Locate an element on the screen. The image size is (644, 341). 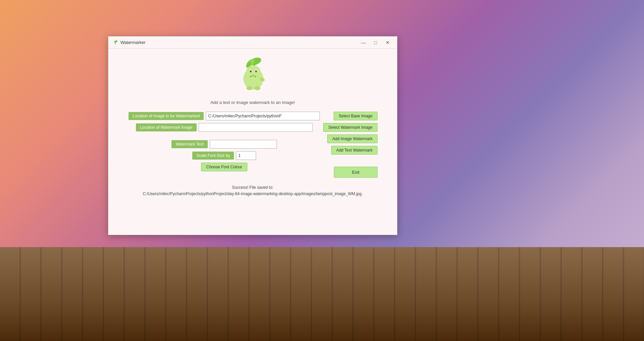
watermark-text-row: Watermark Text is located at coordinates (224, 144).